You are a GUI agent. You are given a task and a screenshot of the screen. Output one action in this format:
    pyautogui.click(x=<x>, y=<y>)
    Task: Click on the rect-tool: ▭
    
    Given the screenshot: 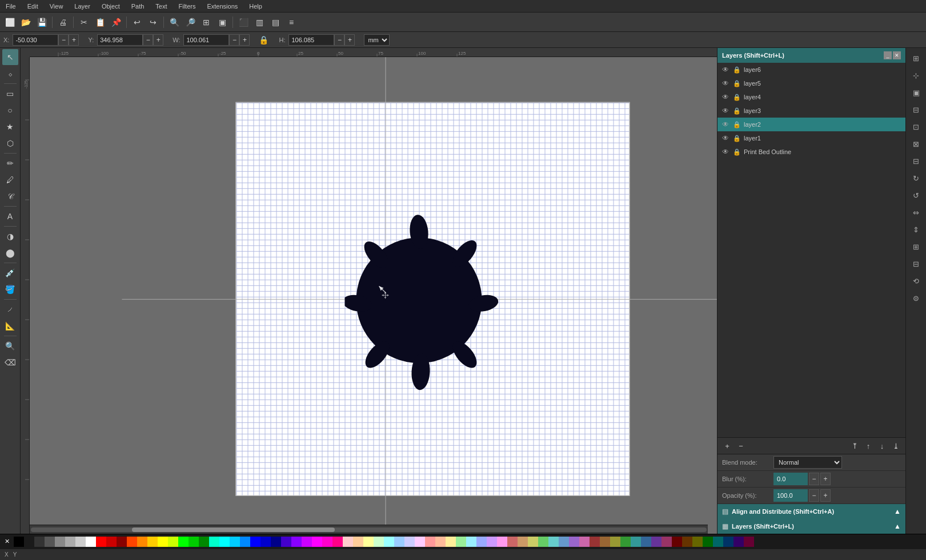 What is the action you would take?
    pyautogui.click(x=10, y=94)
    